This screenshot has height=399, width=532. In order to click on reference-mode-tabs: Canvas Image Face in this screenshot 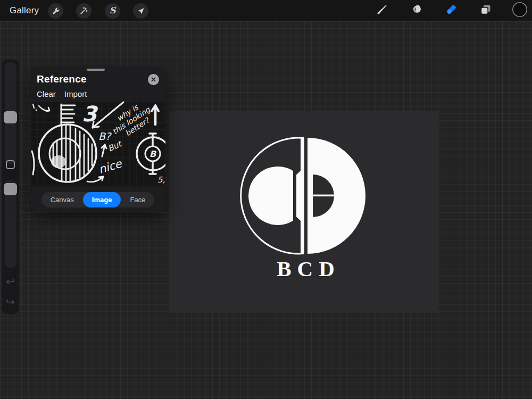, I will do `click(98, 200)`.